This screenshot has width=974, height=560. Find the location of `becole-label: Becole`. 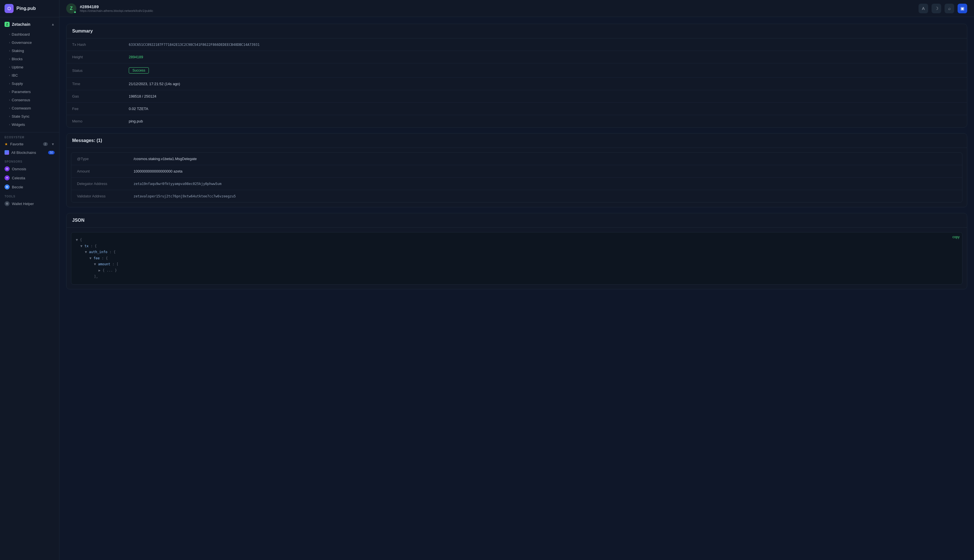

becole-label: Becole is located at coordinates (18, 187).